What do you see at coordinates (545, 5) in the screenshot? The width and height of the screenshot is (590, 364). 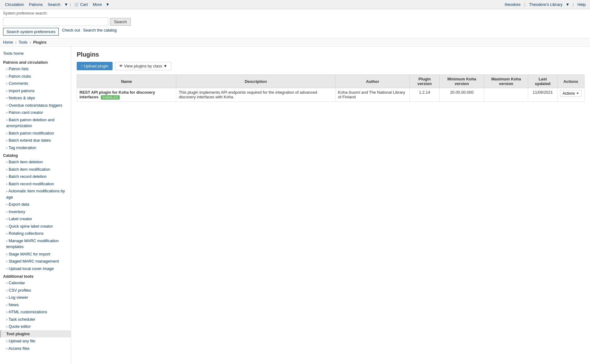 I see `top-right-nav: theodore | Theodore's Library ▼ | Help` at bounding box center [545, 5].